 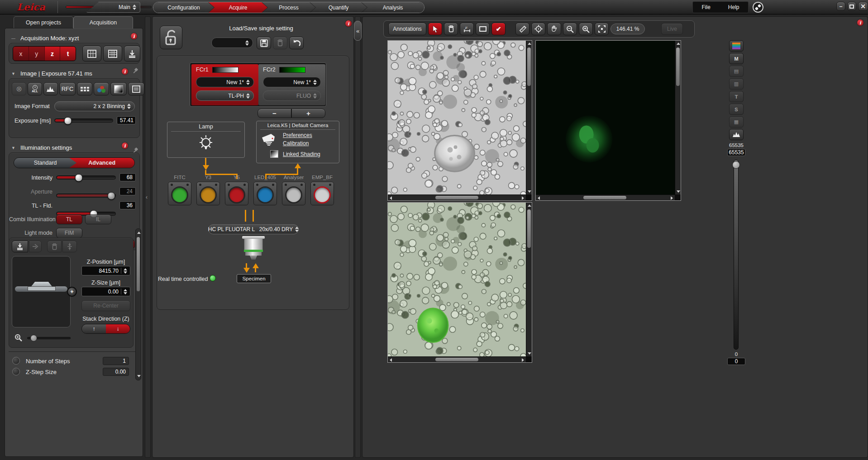 I want to click on overlay-button: ▥, so click(x=736, y=84).